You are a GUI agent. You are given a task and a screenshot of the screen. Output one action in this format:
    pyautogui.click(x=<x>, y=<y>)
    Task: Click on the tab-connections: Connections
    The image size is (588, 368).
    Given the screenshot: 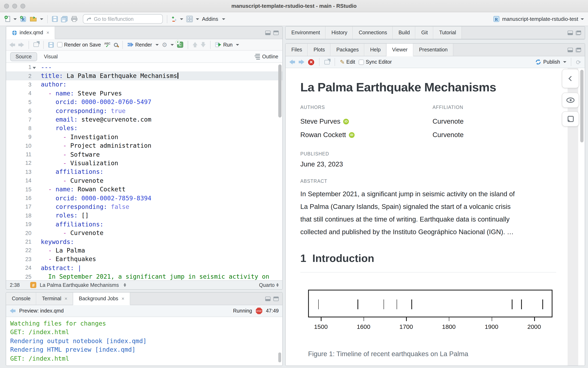 What is the action you would take?
    pyautogui.click(x=373, y=33)
    